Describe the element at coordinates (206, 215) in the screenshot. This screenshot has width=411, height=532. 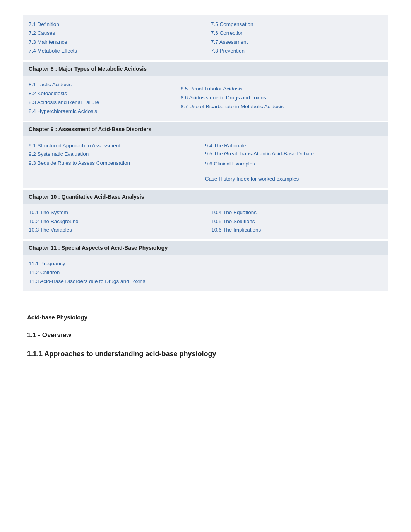
I see `ch10-block: Chapter 10 : Quantitative Acid-Base Anal…` at that location.